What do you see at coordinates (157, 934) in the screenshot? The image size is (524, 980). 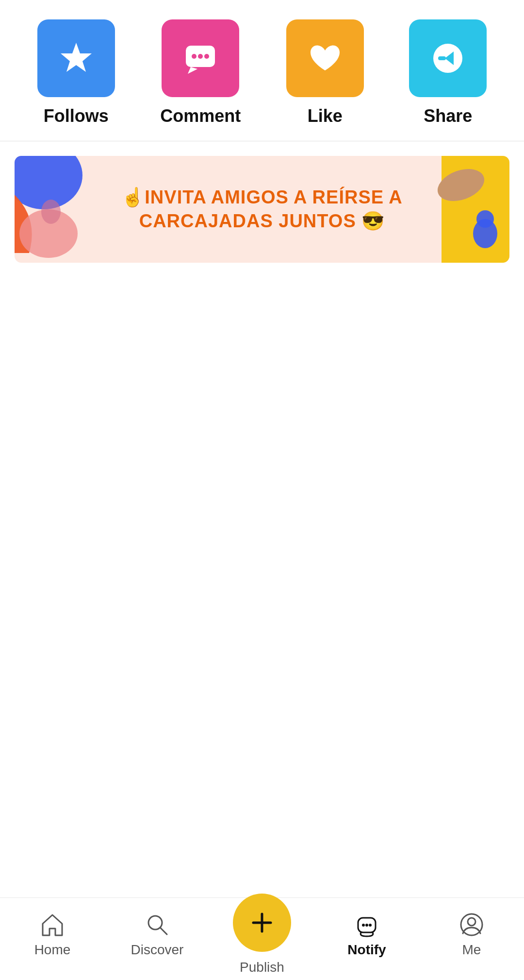 I see `nav-discover: Discover` at bounding box center [157, 934].